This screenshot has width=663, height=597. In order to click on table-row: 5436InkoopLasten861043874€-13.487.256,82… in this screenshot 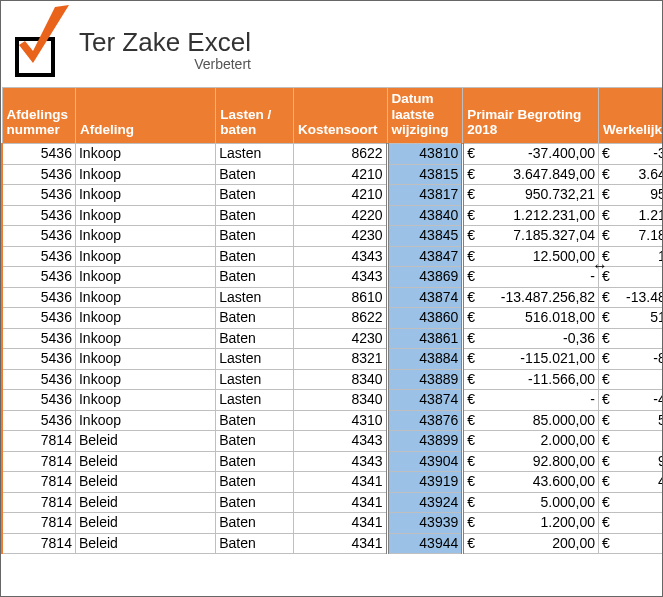, I will do `click(332, 298)`.